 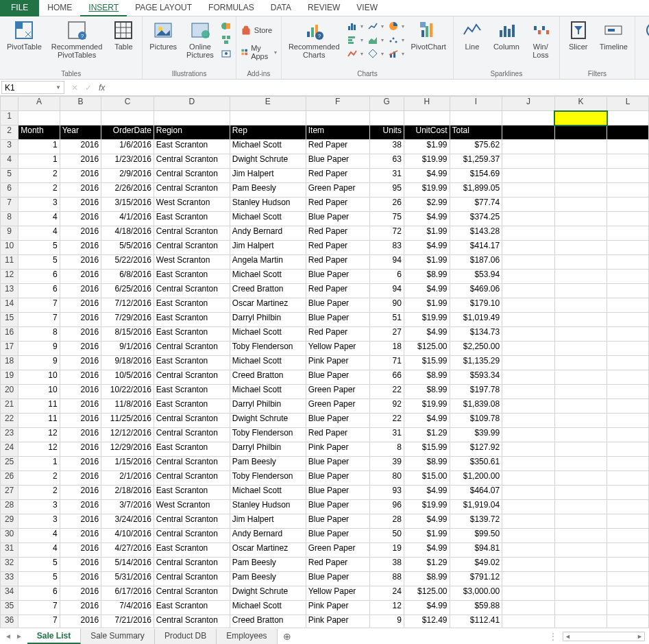 What do you see at coordinates (226, 53) in the screenshot?
I see `screenshot-button` at bounding box center [226, 53].